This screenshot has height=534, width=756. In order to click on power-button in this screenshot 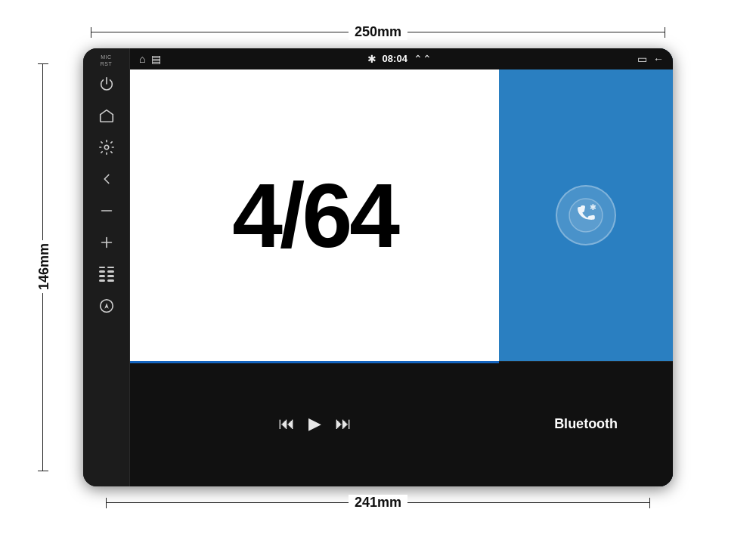, I will do `click(107, 84)`.